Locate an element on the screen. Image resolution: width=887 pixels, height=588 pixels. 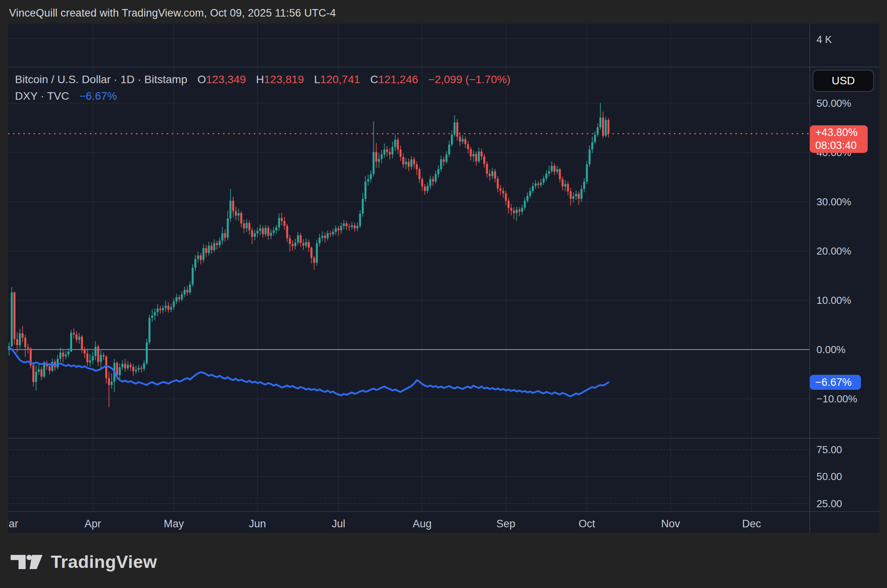
compare-price-change: −6.67% is located at coordinates (833, 382).